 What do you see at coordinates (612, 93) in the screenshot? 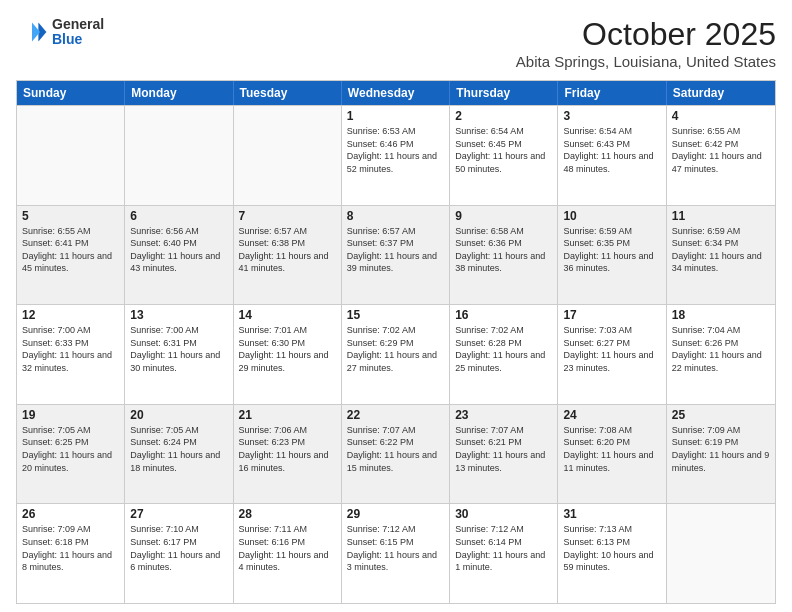
I see `header-day-friday: Friday` at bounding box center [612, 93].